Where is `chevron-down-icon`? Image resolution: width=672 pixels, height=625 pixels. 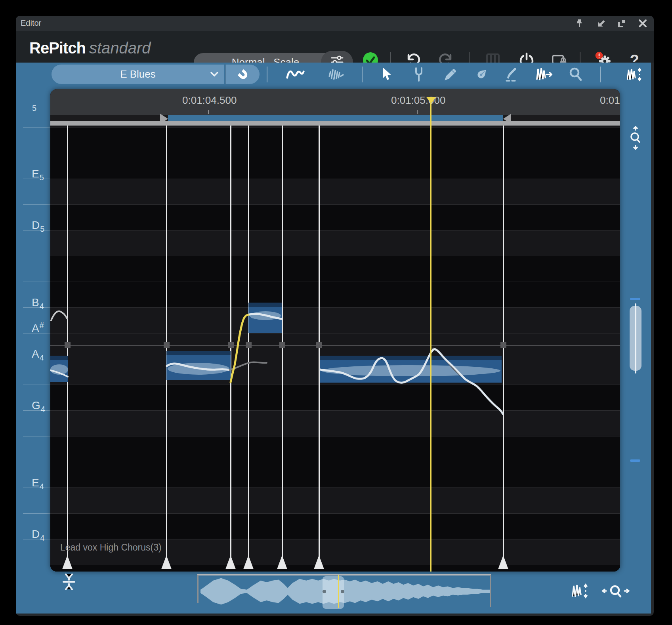 chevron-down-icon is located at coordinates (214, 74).